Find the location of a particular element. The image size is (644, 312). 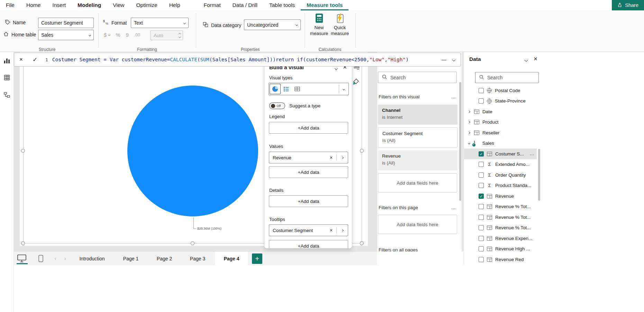

menu-view: View is located at coordinates (118, 5).